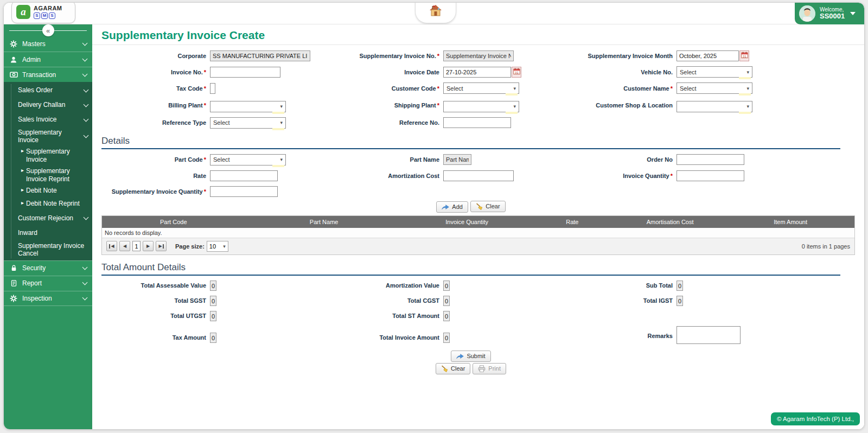 The width and height of the screenshot is (868, 433). What do you see at coordinates (516, 72) in the screenshot?
I see `calendar-icon: 31` at bounding box center [516, 72].